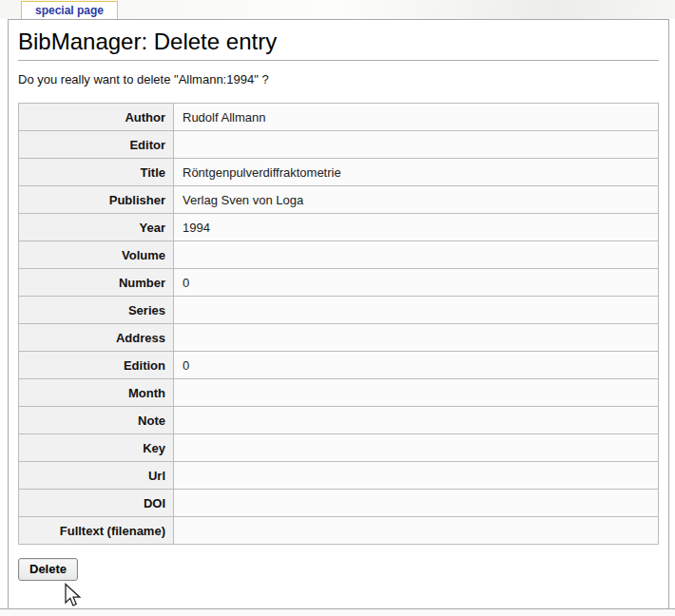 The image size is (675, 616). Describe the element at coordinates (338, 228) in the screenshot. I see `table-row: Year 1994` at that location.